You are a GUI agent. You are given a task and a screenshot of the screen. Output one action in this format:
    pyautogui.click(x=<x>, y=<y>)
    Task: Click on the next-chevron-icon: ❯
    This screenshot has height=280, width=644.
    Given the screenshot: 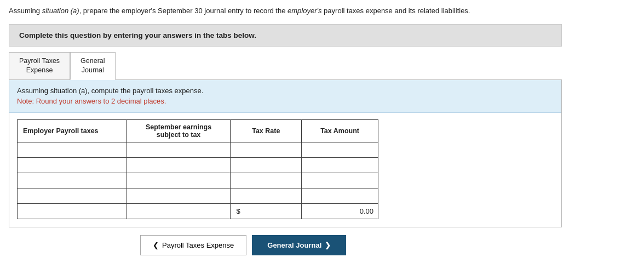 What is the action you would take?
    pyautogui.click(x=327, y=245)
    